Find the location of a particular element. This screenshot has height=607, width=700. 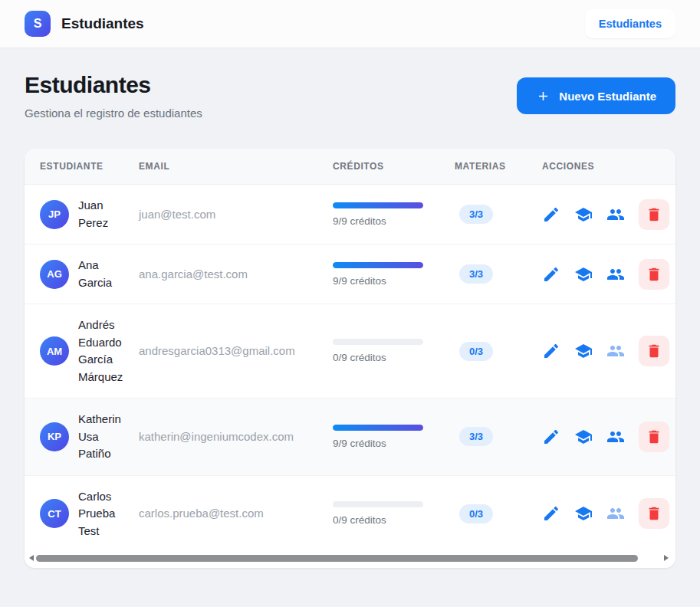

email-cell: juan@test.com is located at coordinates (236, 215).